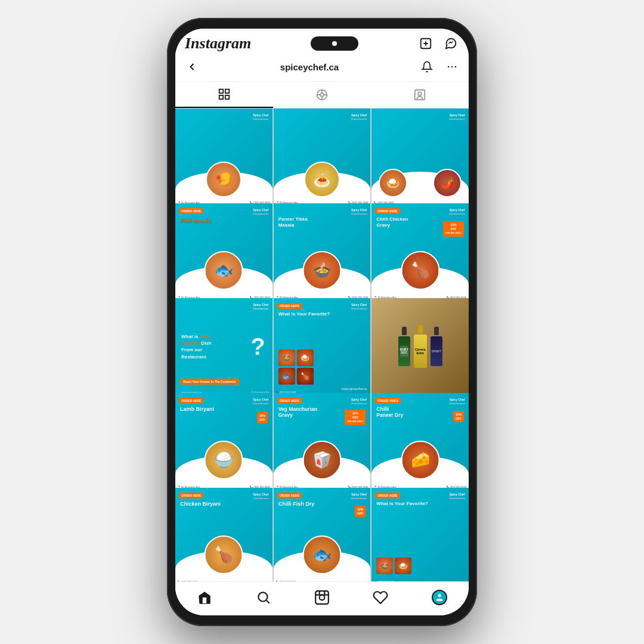  What do you see at coordinates (355, 417) in the screenshot?
I see `discount-11: 10%OFFONLINE ONLY` at bounding box center [355, 417].